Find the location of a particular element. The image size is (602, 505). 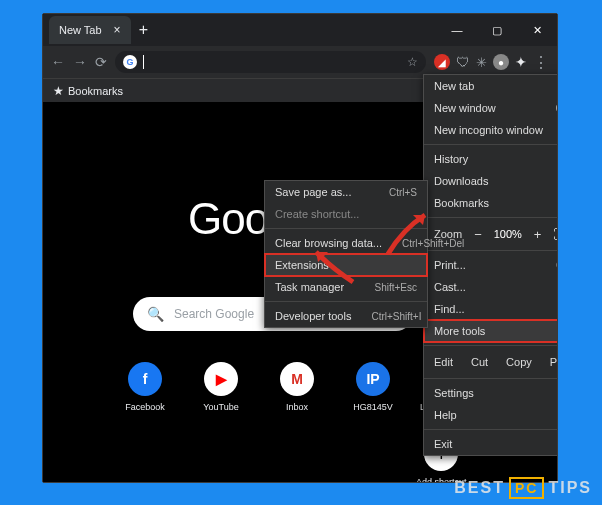

gear-icon: ✳ is located at coordinates (482, 62).